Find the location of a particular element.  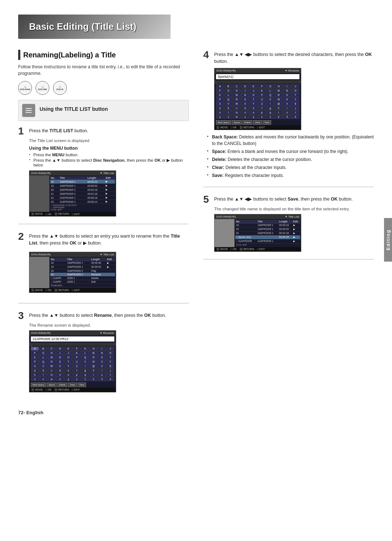

char-cell: # is located at coordinates (287, 104).